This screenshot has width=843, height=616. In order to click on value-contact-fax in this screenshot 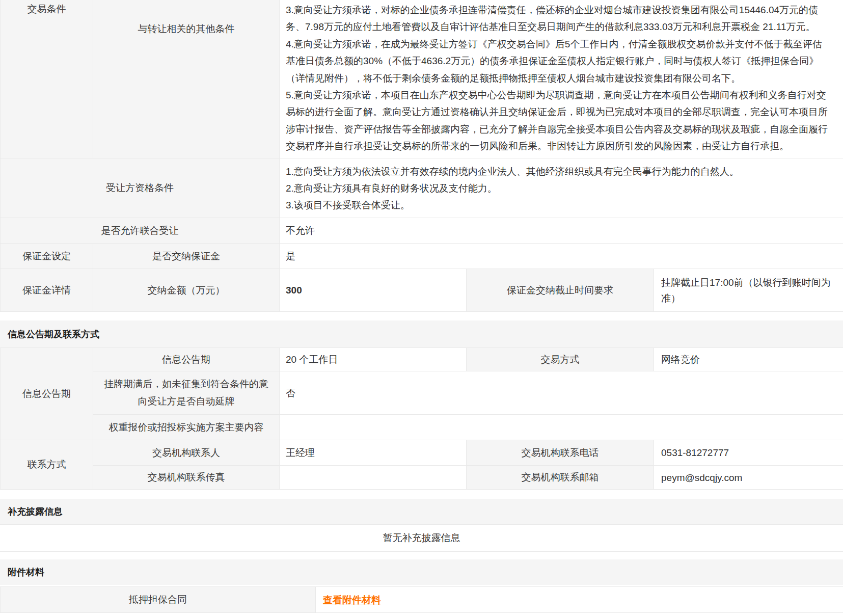, I will do `click(373, 478)`.